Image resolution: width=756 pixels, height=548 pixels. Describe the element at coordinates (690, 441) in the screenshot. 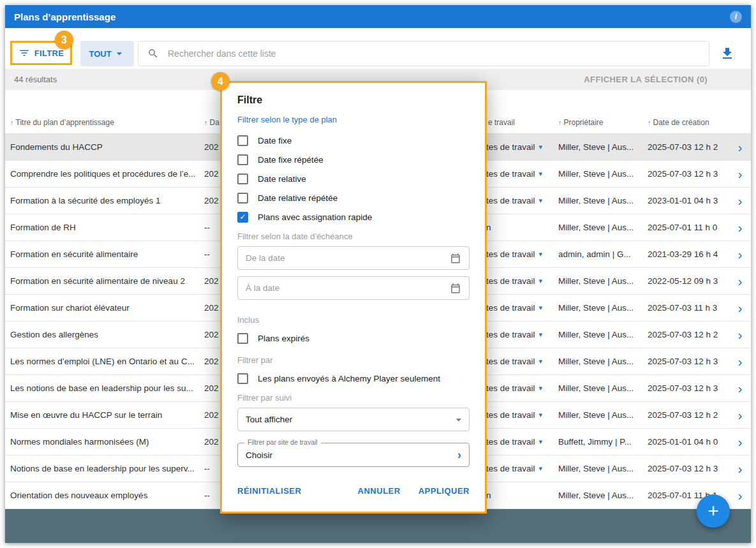

I see `plan-created-cell: 2025-01-01 04 h 0` at that location.